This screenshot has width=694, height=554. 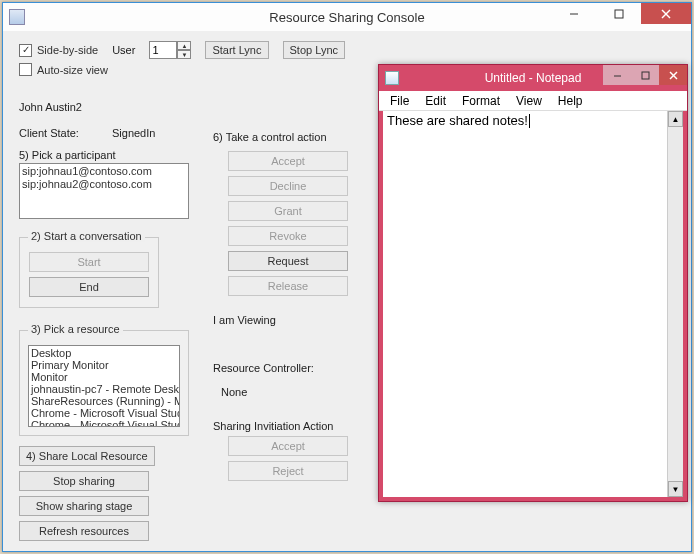 What do you see at coordinates (618, 14) in the screenshot?
I see `maximize-button` at bounding box center [618, 14].